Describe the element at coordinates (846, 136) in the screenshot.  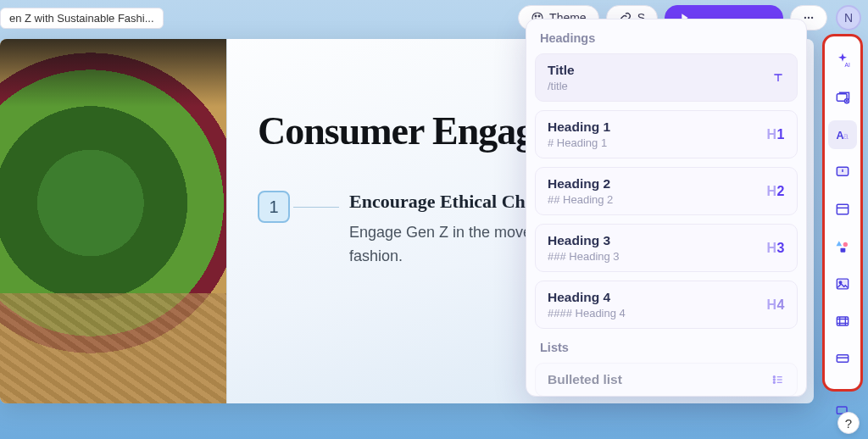
I see `svg-text: a` at that location.